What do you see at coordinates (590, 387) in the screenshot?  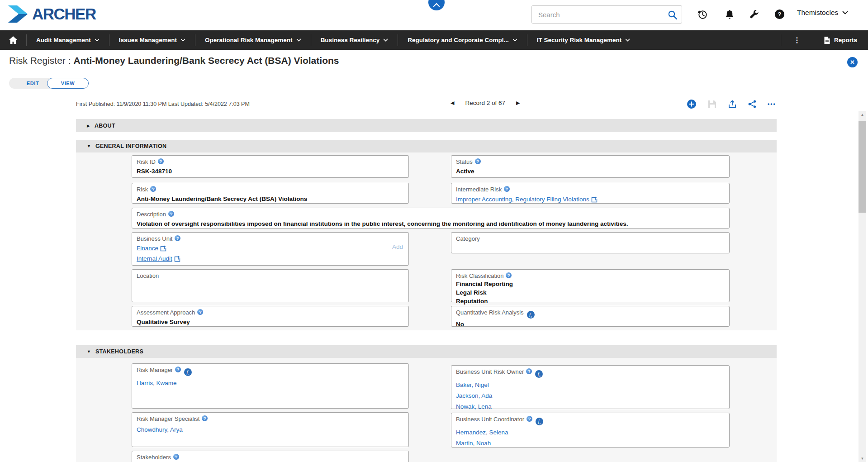 I see `field-business-unit-risk-owner: Business Unit Risk Owner?fx Baker, Nigel…` at bounding box center [590, 387].